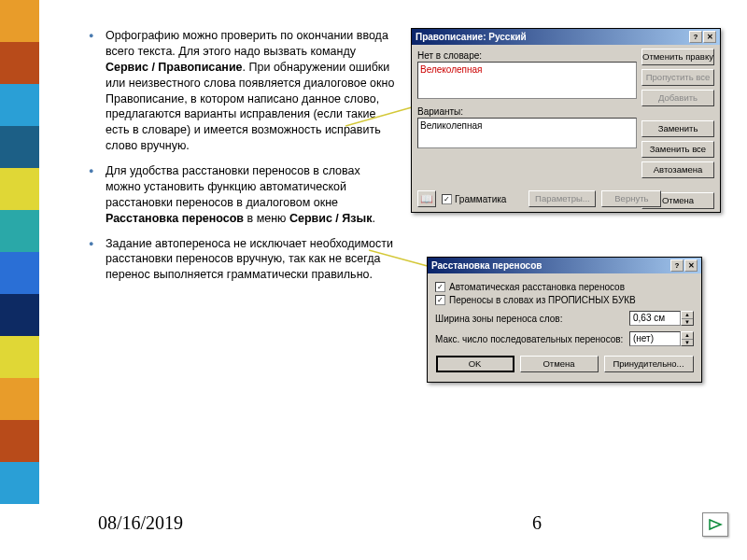 The image size is (747, 560). Describe the element at coordinates (562, 199) in the screenshot. I see `params-button: Параметры...` at that location.